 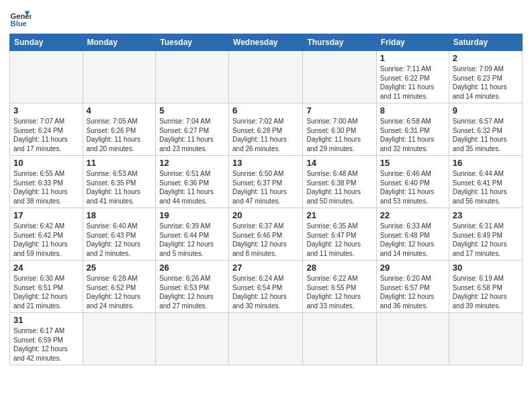 I want to click on day-info: Sunrise: 6:51 AM Sunset: 6:36 PM Dayligh…, so click(x=192, y=187).